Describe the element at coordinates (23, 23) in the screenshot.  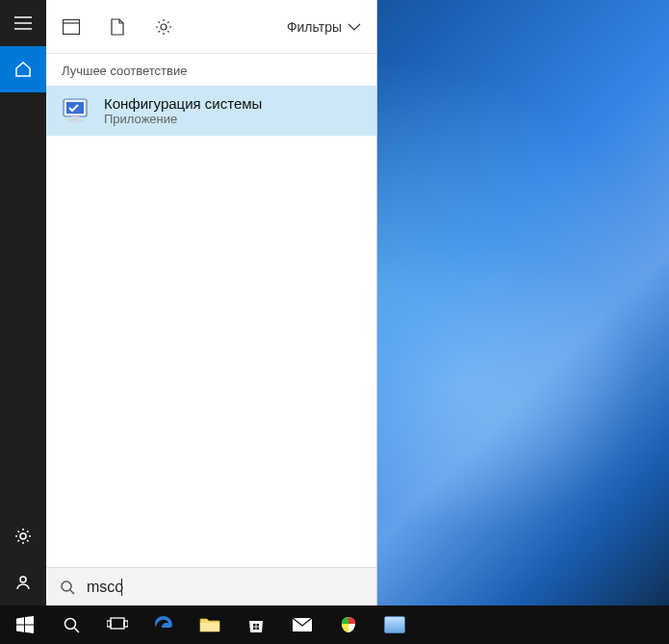
I see `hamburger-menu-button` at that location.